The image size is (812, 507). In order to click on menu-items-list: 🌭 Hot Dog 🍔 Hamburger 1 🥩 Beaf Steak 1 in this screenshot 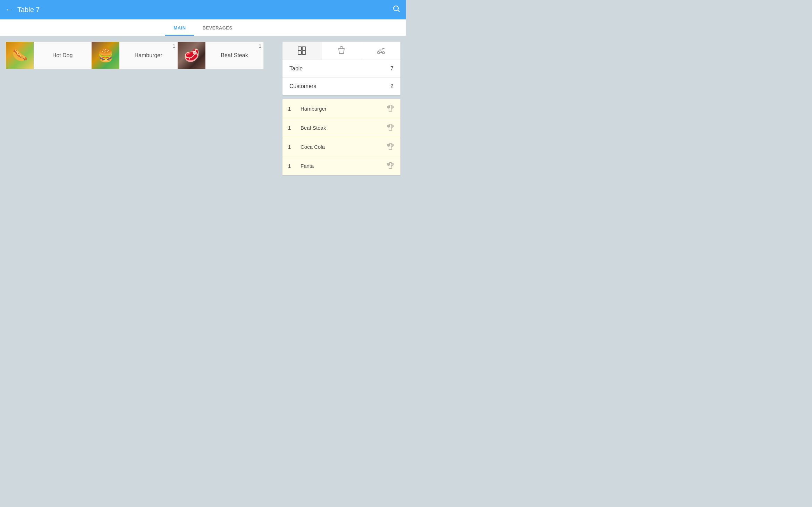, I will do `click(141, 145)`.